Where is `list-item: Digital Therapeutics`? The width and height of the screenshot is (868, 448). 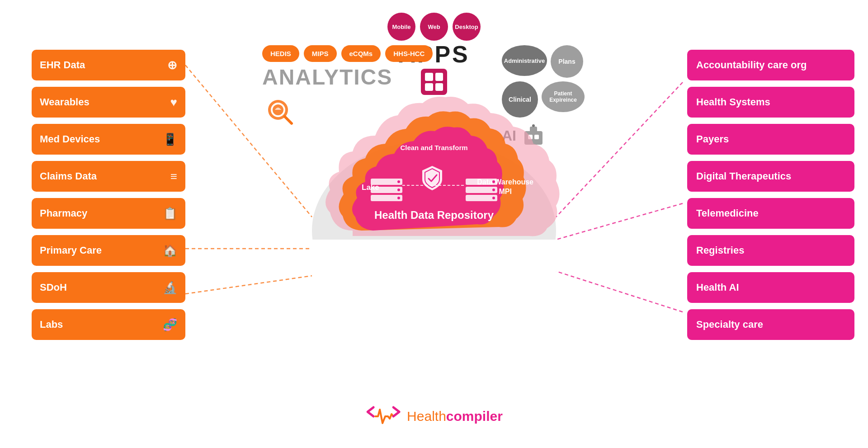
list-item: Digital Therapeutics is located at coordinates (771, 176).